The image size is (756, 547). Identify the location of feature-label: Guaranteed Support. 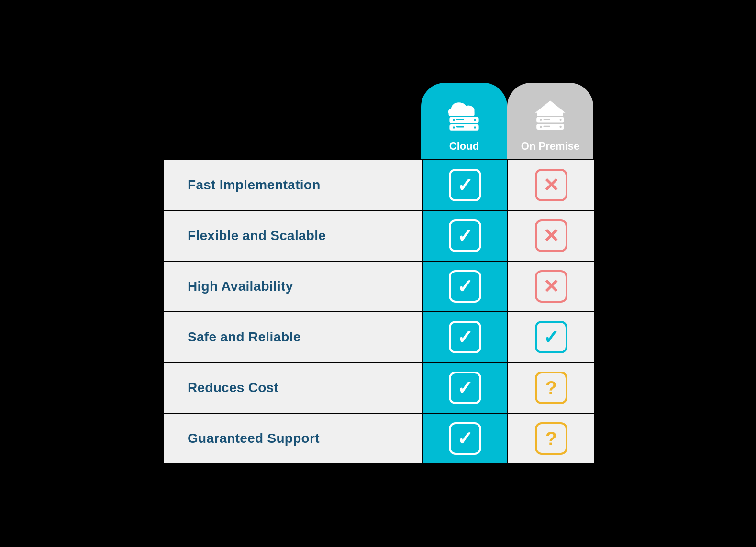
(254, 438).